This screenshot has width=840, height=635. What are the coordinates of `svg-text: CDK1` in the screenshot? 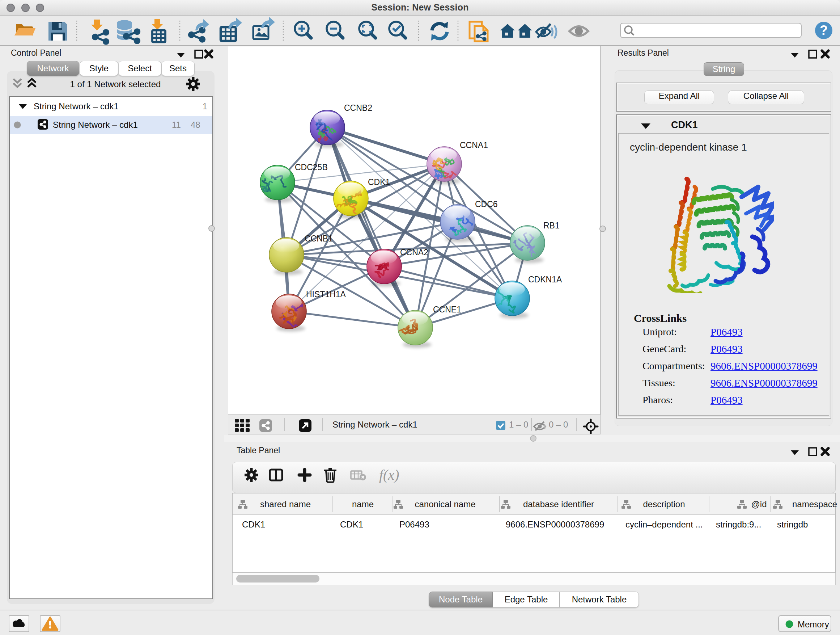 It's located at (379, 182).